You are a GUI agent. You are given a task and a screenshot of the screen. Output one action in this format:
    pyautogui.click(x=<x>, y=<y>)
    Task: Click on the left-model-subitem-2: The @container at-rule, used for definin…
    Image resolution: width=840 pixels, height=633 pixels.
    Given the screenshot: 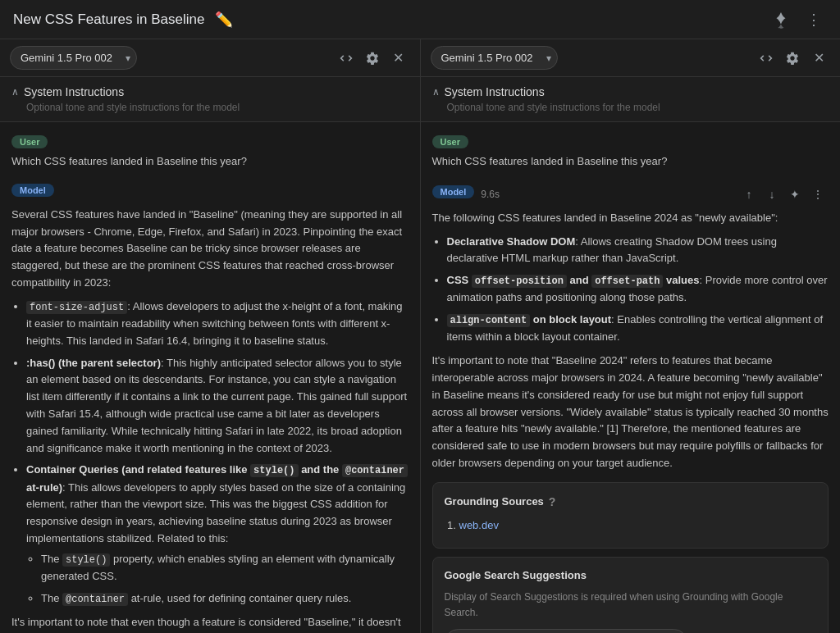 What is the action you would take?
    pyautogui.click(x=225, y=599)
    